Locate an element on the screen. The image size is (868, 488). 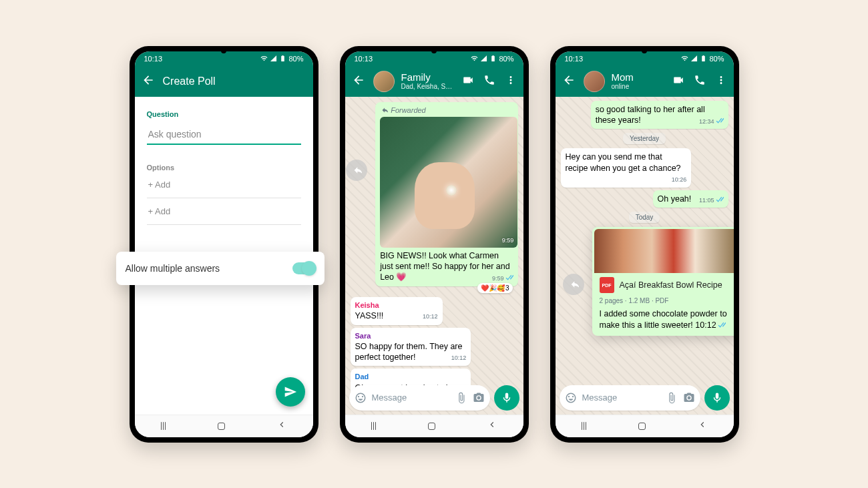
chat-header: Family Dad, Keisha, Sara, Mom,… is located at coordinates (414, 81).